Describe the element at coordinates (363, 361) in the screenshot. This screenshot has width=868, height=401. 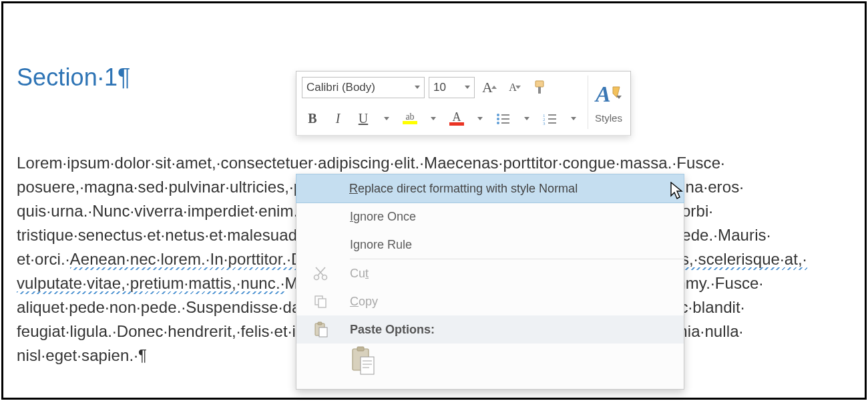
I see `clipboard-icon` at that location.